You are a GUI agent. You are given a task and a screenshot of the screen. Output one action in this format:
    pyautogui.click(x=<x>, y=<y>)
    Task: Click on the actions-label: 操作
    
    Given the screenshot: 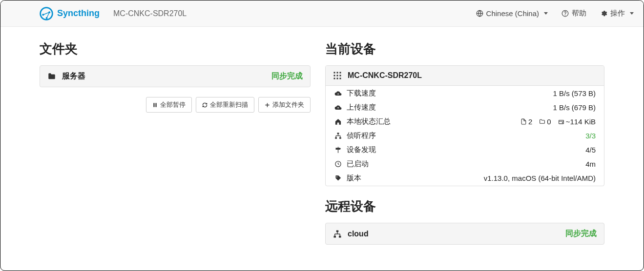 What is the action you would take?
    pyautogui.click(x=618, y=14)
    